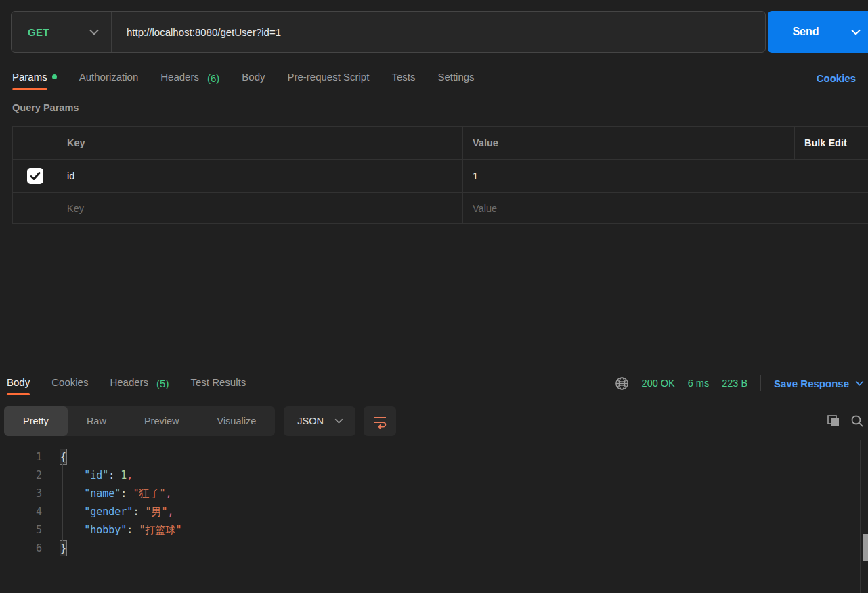  What do you see at coordinates (21, 512) in the screenshot?
I see `line-number: 4` at bounding box center [21, 512].